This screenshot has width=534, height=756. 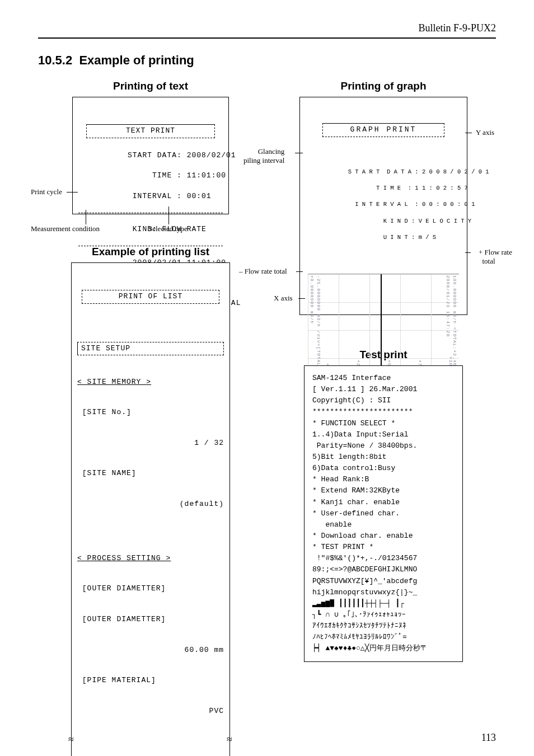 I want to click on section-heading: 10.5.2 Example of printing, so click(x=267, y=60).